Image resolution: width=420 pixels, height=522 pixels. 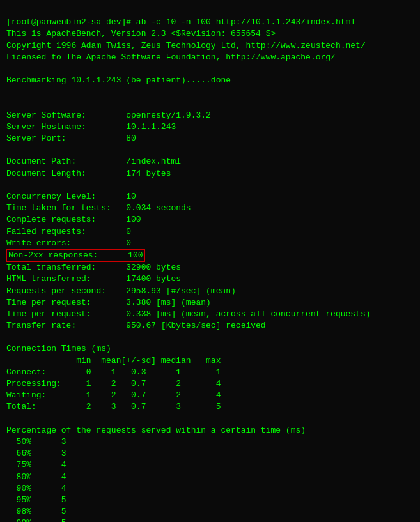 I want to click on terminal-line-transfer-rate: Transfer rate: 950.67 [Kbytes/sec] recei…, so click(x=210, y=326).